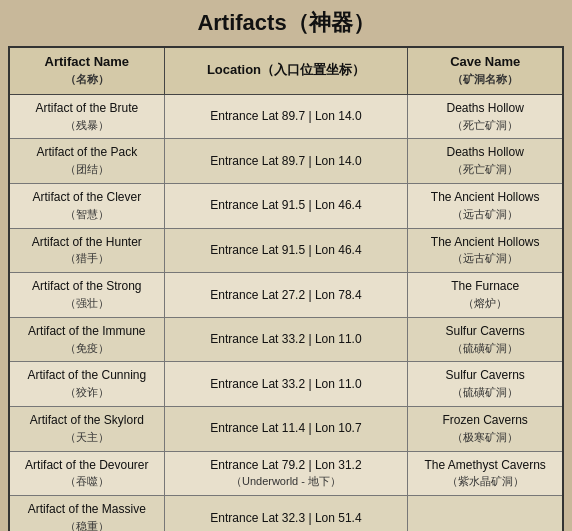  What do you see at coordinates (86, 331) in the screenshot?
I see `artifact-name: Artifact of the Immune` at bounding box center [86, 331].